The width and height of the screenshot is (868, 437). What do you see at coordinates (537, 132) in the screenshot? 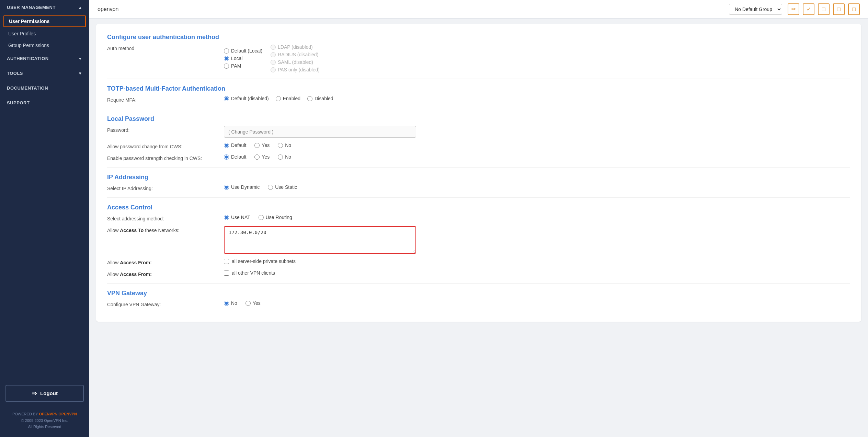
I see `password-controls` at bounding box center [537, 132].